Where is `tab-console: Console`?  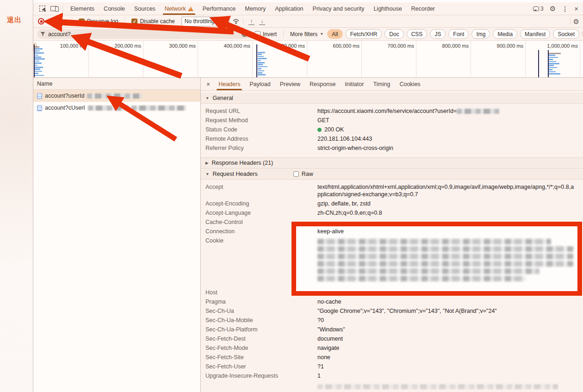 tab-console: Console is located at coordinates (114, 8).